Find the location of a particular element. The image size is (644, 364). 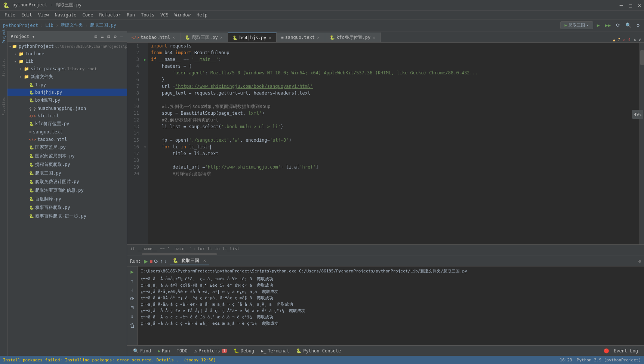

run-tab-active: 🐍 爬取三国 ✕ is located at coordinates (189, 261).